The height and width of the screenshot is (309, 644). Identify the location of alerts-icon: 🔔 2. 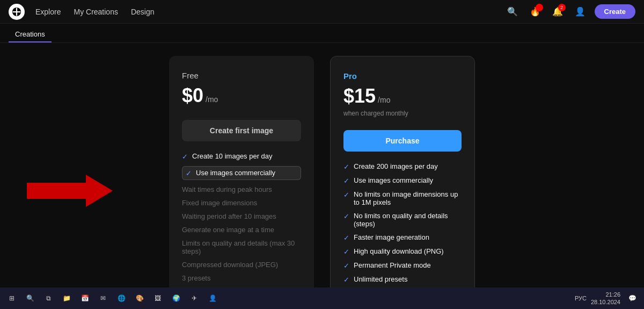
(558, 12).